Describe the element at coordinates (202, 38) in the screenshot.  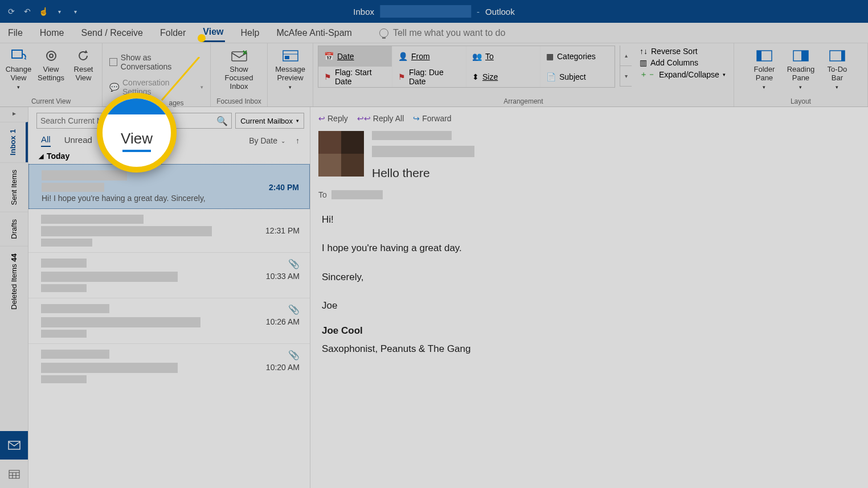
I see `highlight-anchor-dot` at that location.